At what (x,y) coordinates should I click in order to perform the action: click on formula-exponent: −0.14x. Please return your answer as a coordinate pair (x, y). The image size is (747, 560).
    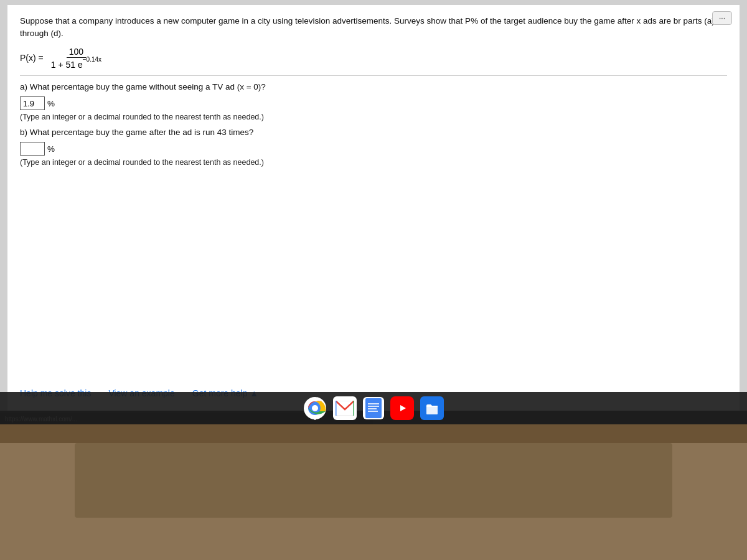
    Looking at the image, I should click on (92, 60).